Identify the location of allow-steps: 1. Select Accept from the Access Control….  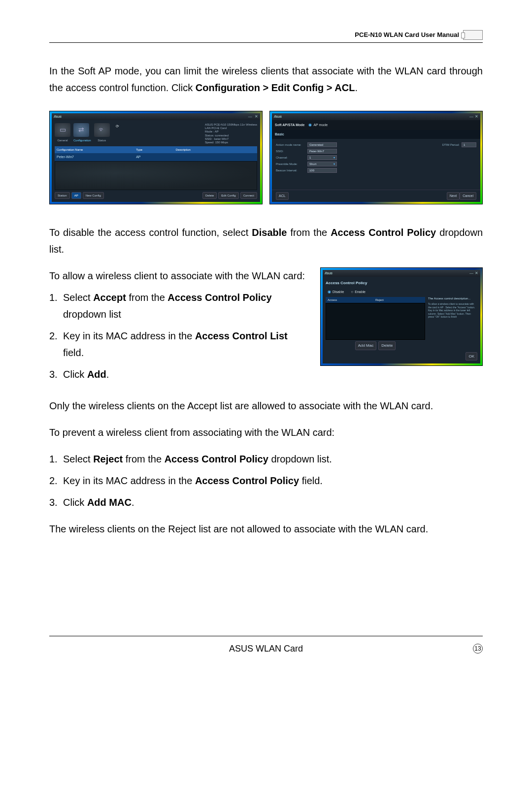
(180, 336).